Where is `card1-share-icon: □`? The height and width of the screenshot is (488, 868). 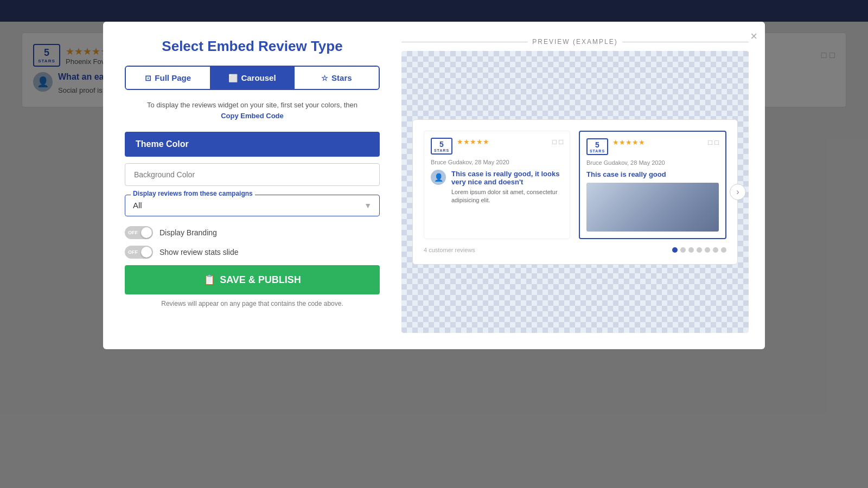 card1-share-icon: □ is located at coordinates (561, 142).